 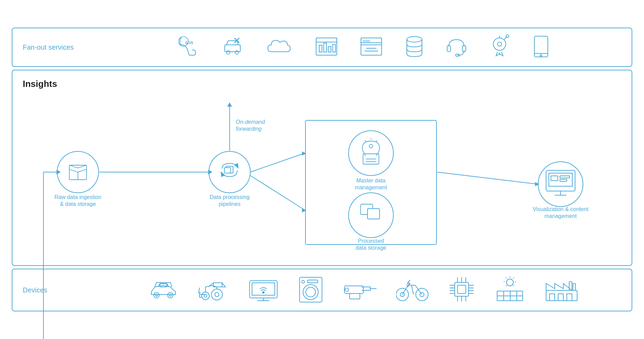 What do you see at coordinates (163, 290) in the screenshot?
I see `car-icon` at bounding box center [163, 290].